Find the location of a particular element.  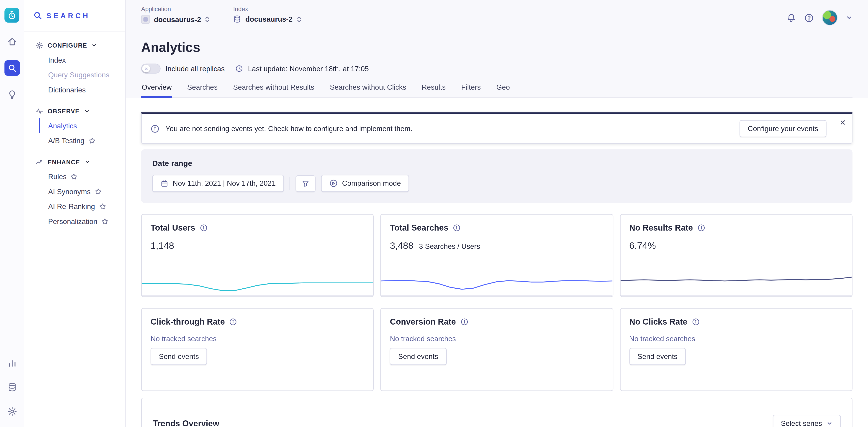

search-product-icon is located at coordinates (12, 68).